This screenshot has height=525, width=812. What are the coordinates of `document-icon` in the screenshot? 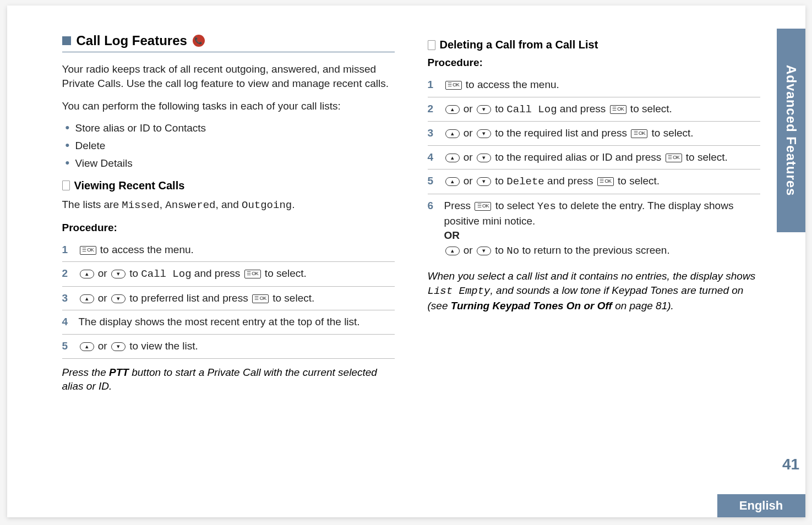 It's located at (432, 45).